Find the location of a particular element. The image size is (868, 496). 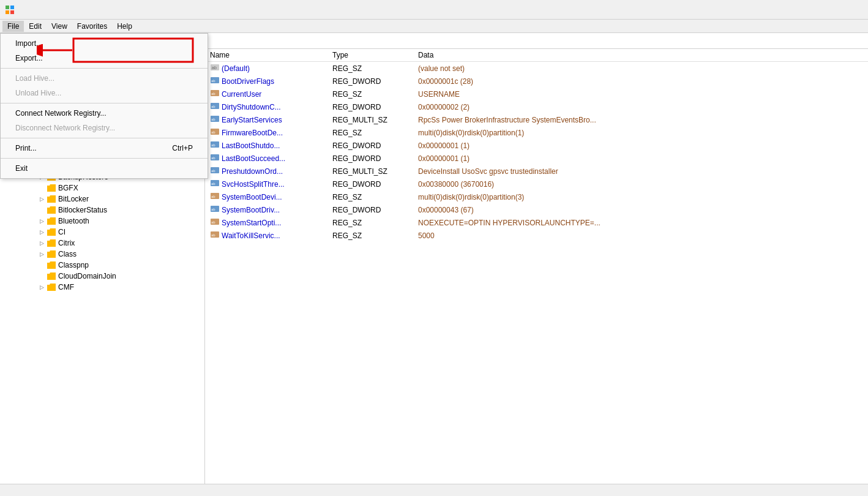

minimize-button is located at coordinates (793, 10).